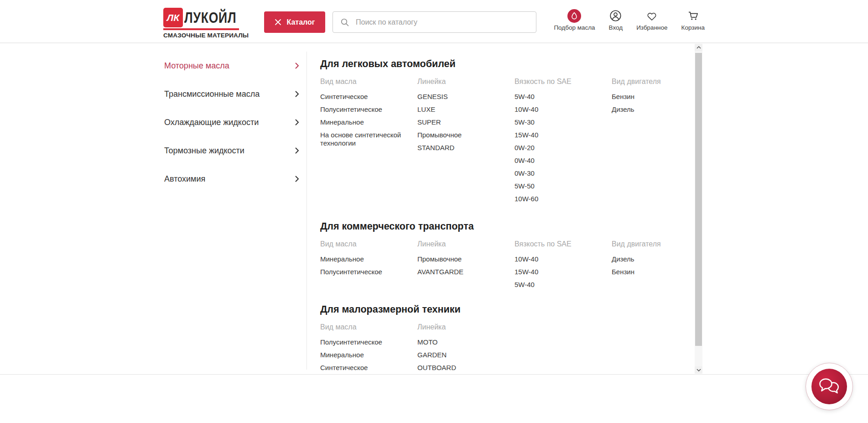 Image resolution: width=868 pixels, height=423 pixels. I want to click on oil-picker-label: Подбор масла, so click(574, 27).